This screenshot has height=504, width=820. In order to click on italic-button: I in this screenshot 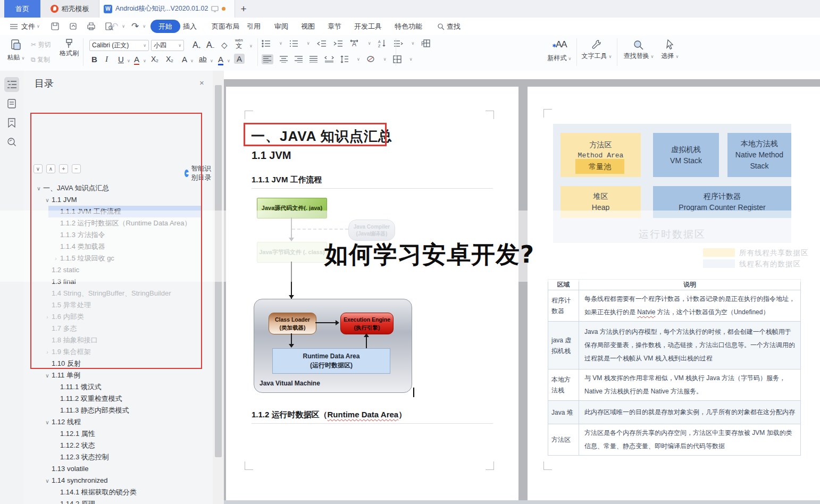, I will do `click(106, 60)`.